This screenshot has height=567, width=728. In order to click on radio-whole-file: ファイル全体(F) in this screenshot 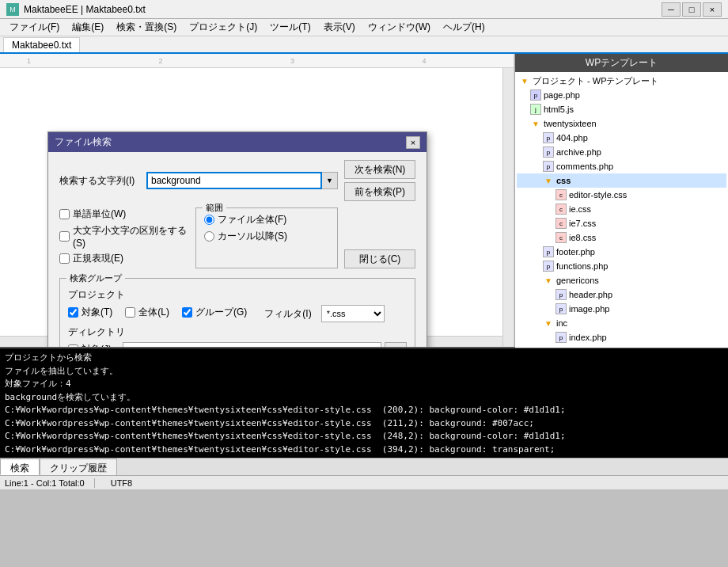, I will do `click(267, 220)`.